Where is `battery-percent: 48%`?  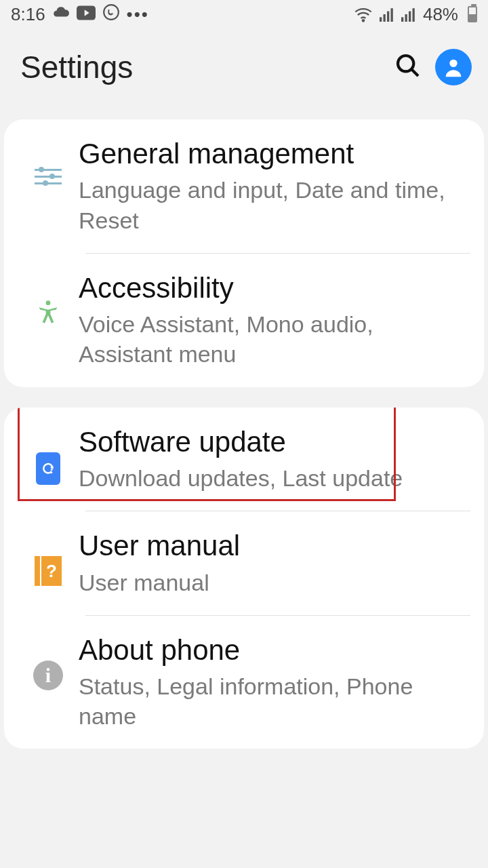
battery-percent: 48% is located at coordinates (441, 15).